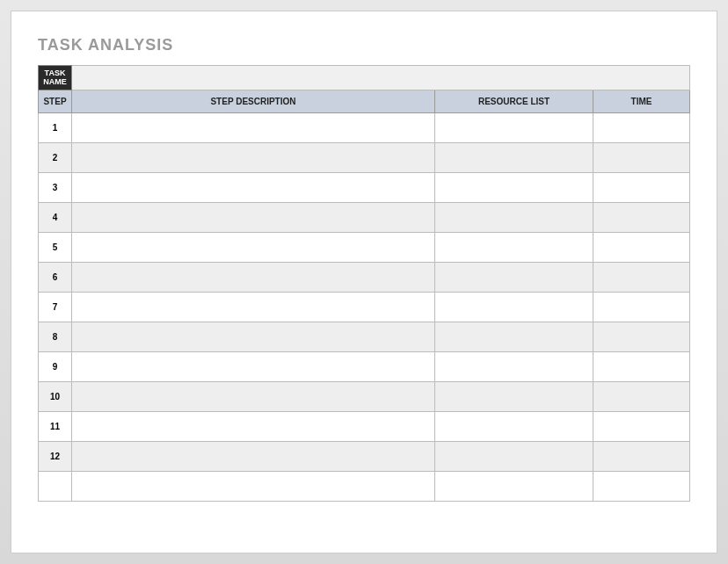  What do you see at coordinates (55, 487) in the screenshot?
I see `step-number` at bounding box center [55, 487].